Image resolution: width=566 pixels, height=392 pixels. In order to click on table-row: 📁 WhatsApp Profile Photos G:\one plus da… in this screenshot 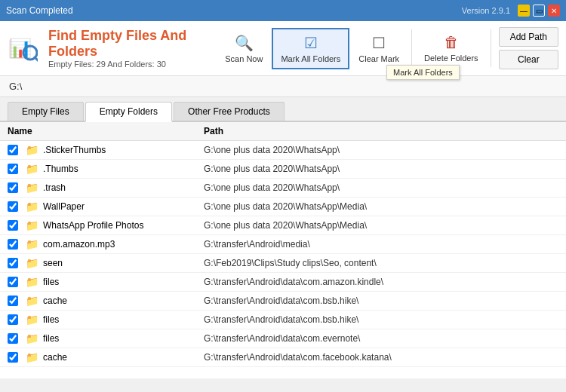, I will do `click(283, 226)`.